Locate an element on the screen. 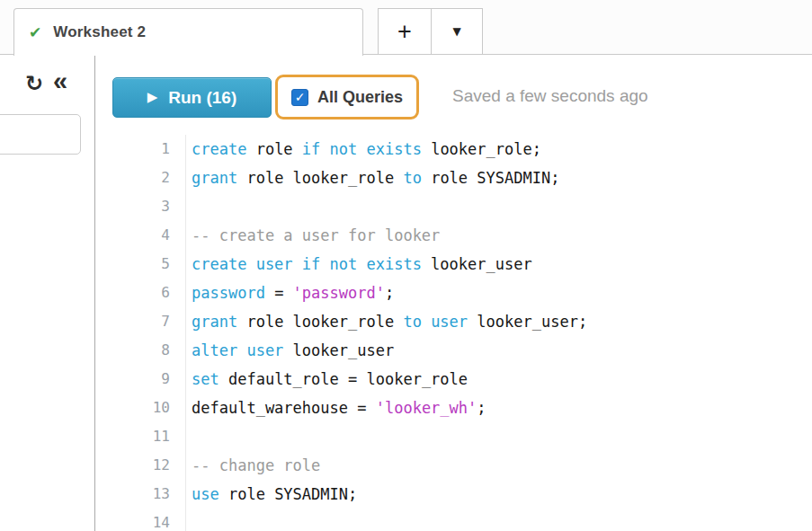 This screenshot has width=812, height=531. worksheet-tab-bar: ✔ Worksheet 2 + ▼ is located at coordinates (406, 27).